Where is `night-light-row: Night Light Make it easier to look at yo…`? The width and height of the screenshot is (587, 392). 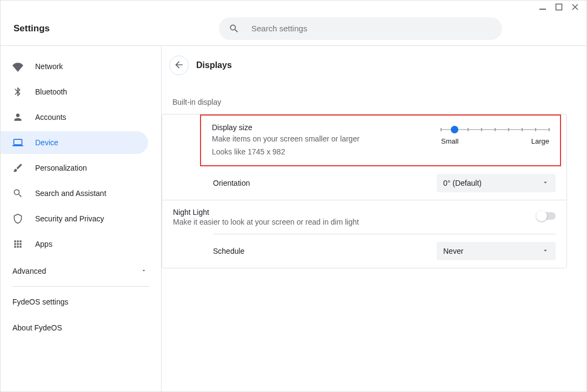 night-light-row: Night Light Make it easier to look at yo… is located at coordinates (364, 214).